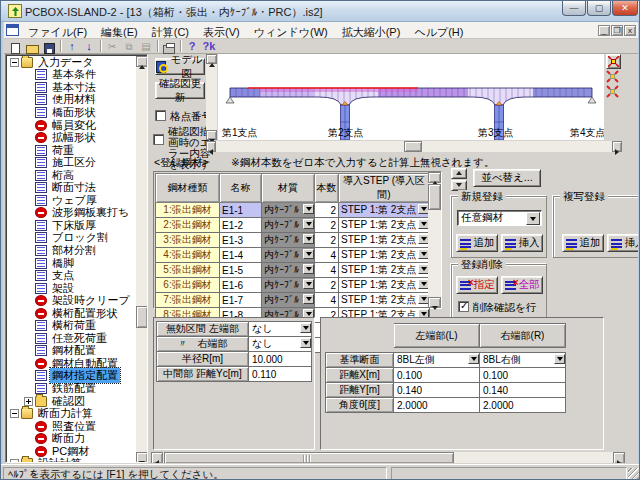 The image size is (640, 480). What do you see at coordinates (574, 8) in the screenshot?
I see `minimize-button: —` at bounding box center [574, 8].